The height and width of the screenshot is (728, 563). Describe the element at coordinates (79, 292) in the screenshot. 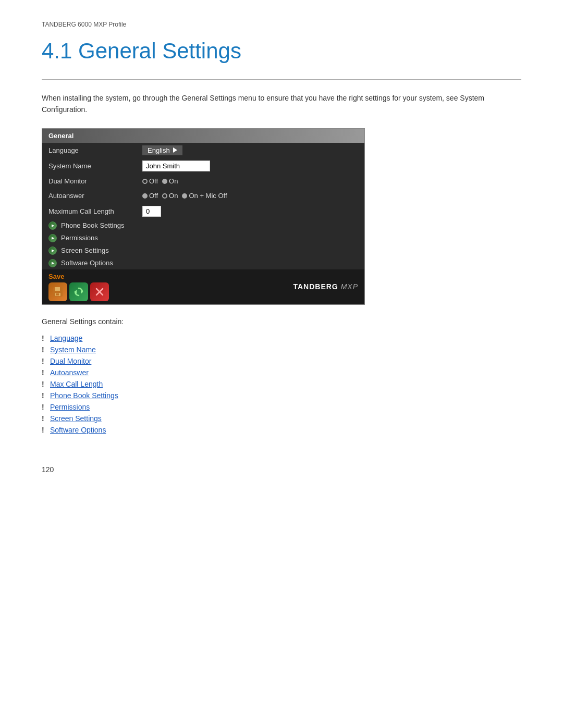

I see `footer-icon-group` at that location.